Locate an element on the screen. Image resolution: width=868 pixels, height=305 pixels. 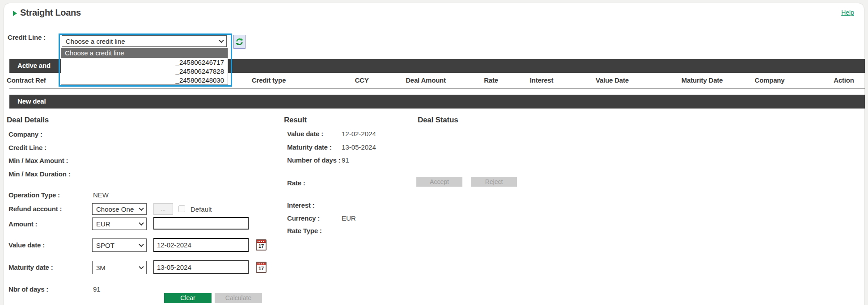
result-currency-value: EUR is located at coordinates (349, 218).